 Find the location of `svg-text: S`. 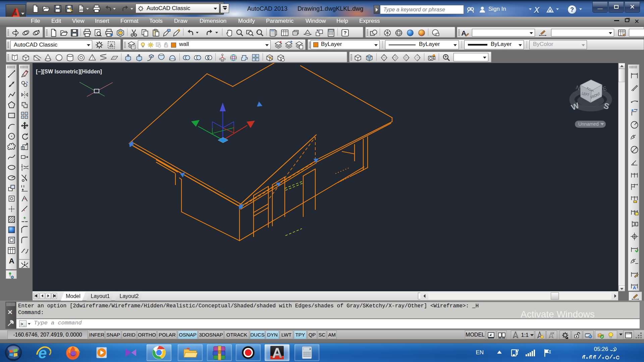

svg-text: S is located at coordinates (606, 106).